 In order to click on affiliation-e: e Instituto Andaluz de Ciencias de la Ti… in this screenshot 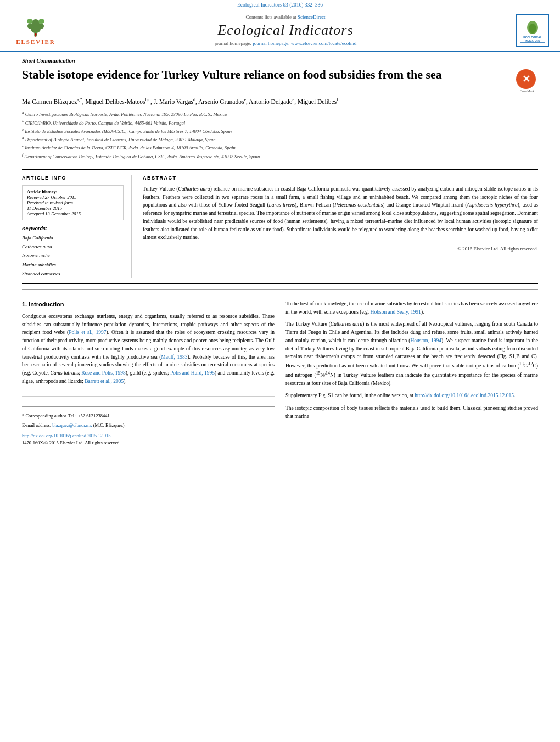, I will do `click(280, 147)`.